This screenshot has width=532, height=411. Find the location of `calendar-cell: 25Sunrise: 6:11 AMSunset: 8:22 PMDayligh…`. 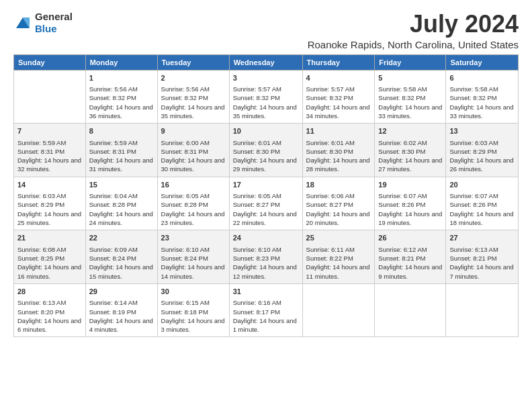

calendar-cell: 25Sunrise: 6:11 AMSunset: 8:22 PMDayligh… is located at coordinates (339, 257).